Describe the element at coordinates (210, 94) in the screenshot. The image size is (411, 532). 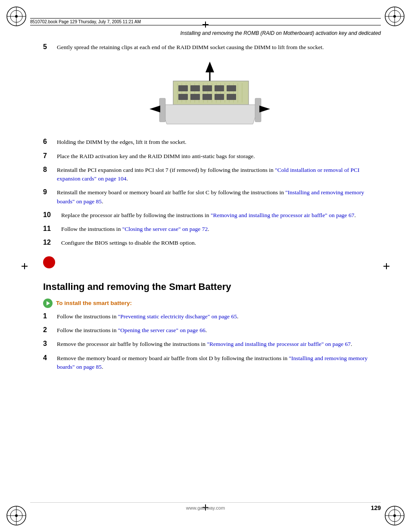
I see `dimm-illustration` at that location.